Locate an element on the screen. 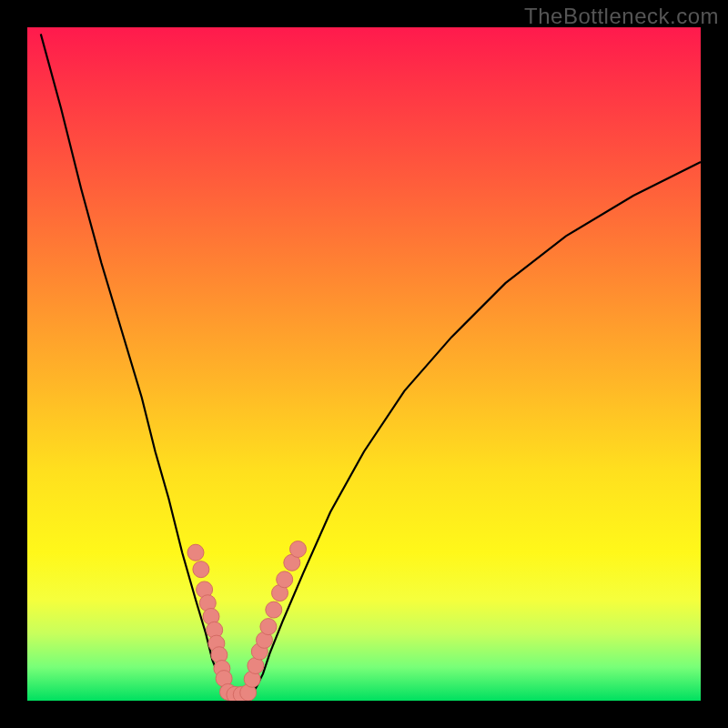 The image size is (728, 728). marker-group is located at coordinates (248, 622).